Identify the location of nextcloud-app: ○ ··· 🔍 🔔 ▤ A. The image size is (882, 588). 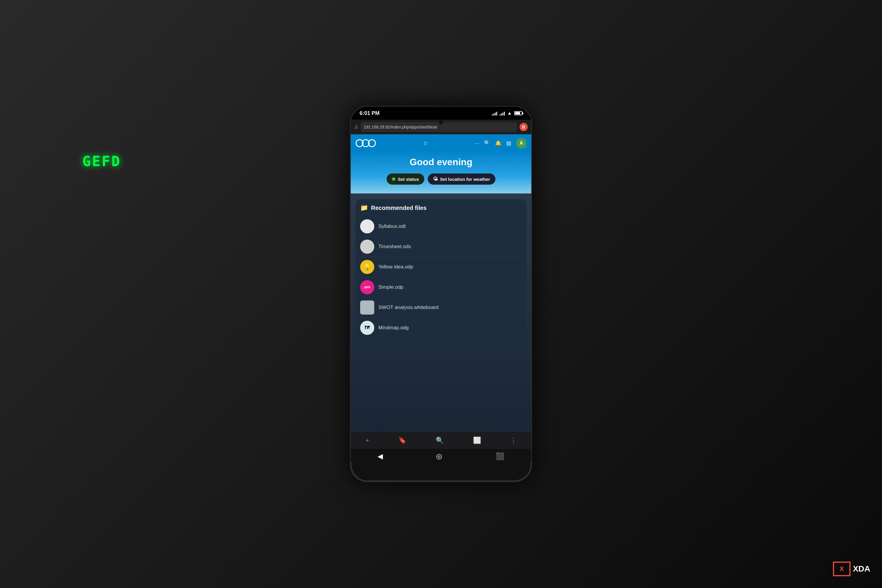
(441, 292).